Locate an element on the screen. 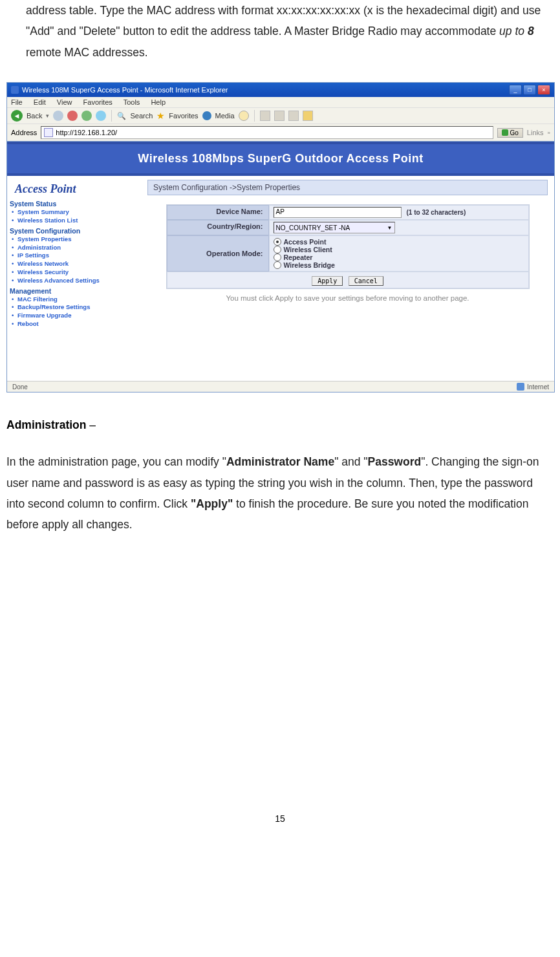  menu-edit: Edit is located at coordinates (40, 102).